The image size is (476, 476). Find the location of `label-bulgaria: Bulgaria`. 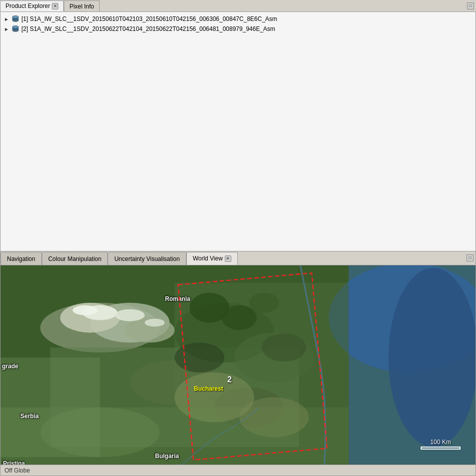

label-bulgaria: Bulgaria is located at coordinates (167, 456).